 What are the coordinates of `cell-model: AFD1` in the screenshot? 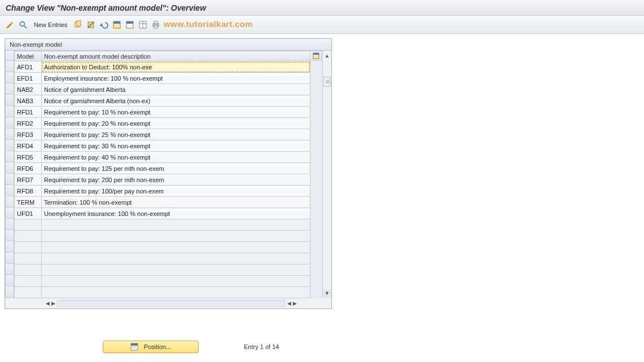 It's located at (28, 67).